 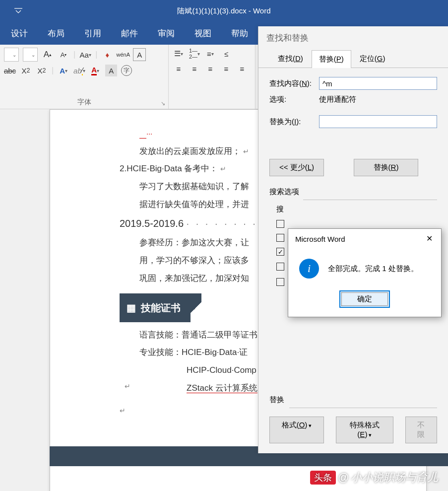 What do you see at coordinates (210, 69) in the screenshot?
I see `align-right-icon: ≡` at bounding box center [210, 69].